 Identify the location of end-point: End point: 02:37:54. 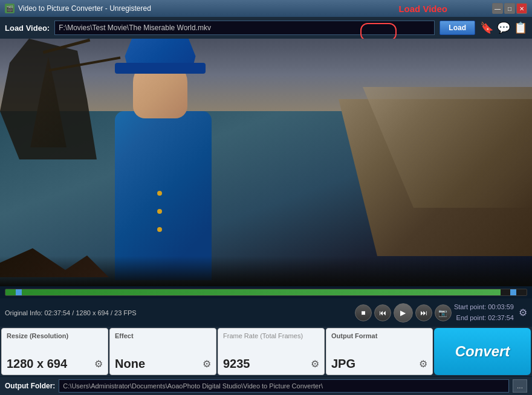
(484, 318).